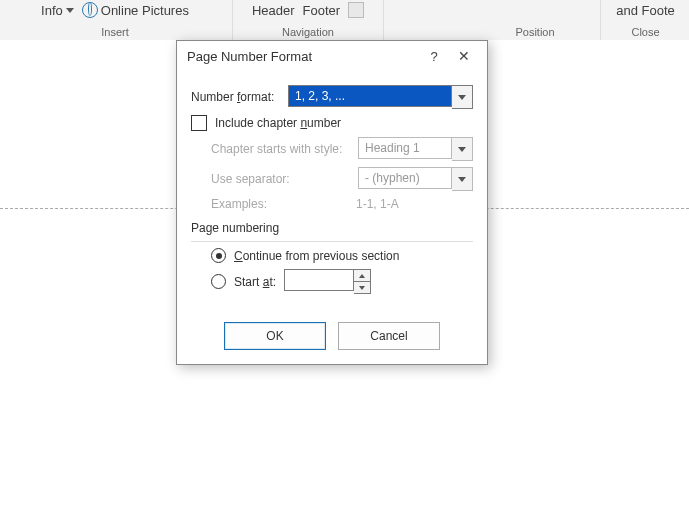 The height and width of the screenshot is (511, 689). What do you see at coordinates (332, 97) in the screenshot?
I see `number-format-row: Number format: 1, 2, 3, ...` at bounding box center [332, 97].